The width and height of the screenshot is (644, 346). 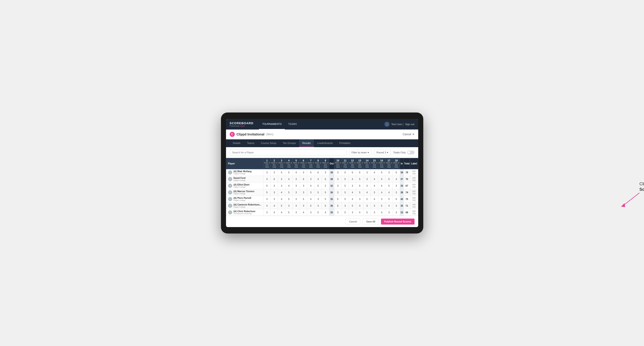 I want to click on nav-teams: TEAMS, so click(x=292, y=124).